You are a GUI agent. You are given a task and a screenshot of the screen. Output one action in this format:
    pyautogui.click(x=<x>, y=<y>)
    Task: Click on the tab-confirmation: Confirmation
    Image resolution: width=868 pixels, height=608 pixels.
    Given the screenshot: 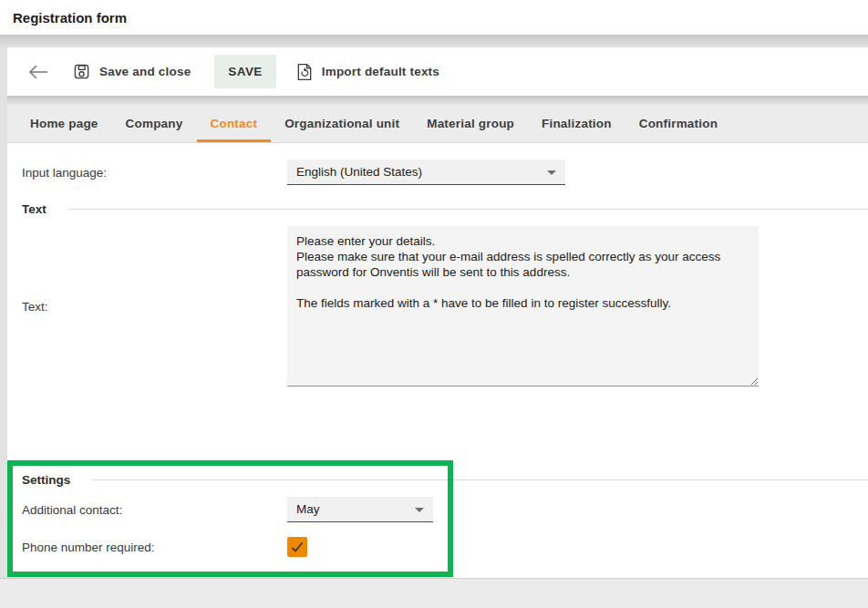 What is the action you would take?
    pyautogui.click(x=678, y=124)
    